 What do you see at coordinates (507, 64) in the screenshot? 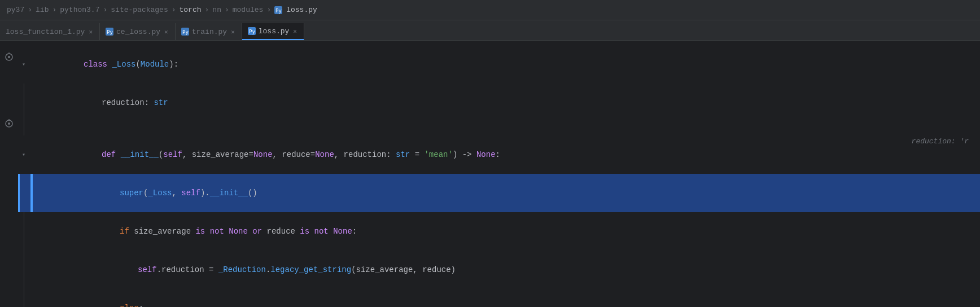
I see `code-content-1: class _Loss(Module):` at bounding box center [507, 64].